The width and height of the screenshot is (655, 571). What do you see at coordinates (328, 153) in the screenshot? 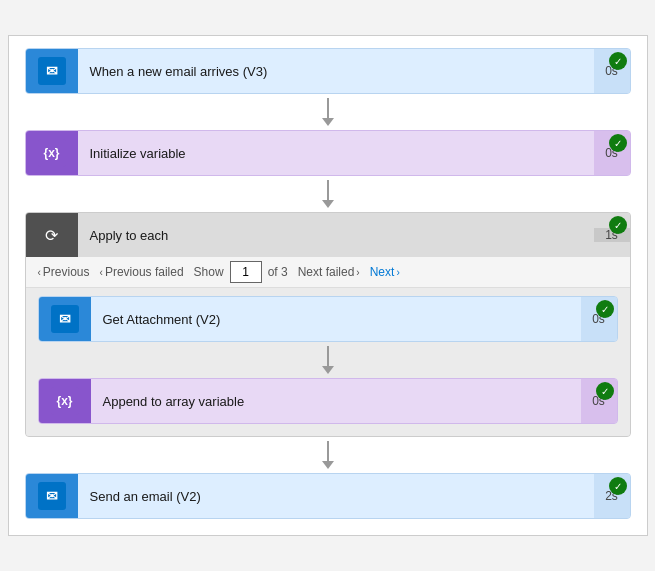
I see `init-var-step: {x} Initialize variable 0s` at bounding box center [328, 153].